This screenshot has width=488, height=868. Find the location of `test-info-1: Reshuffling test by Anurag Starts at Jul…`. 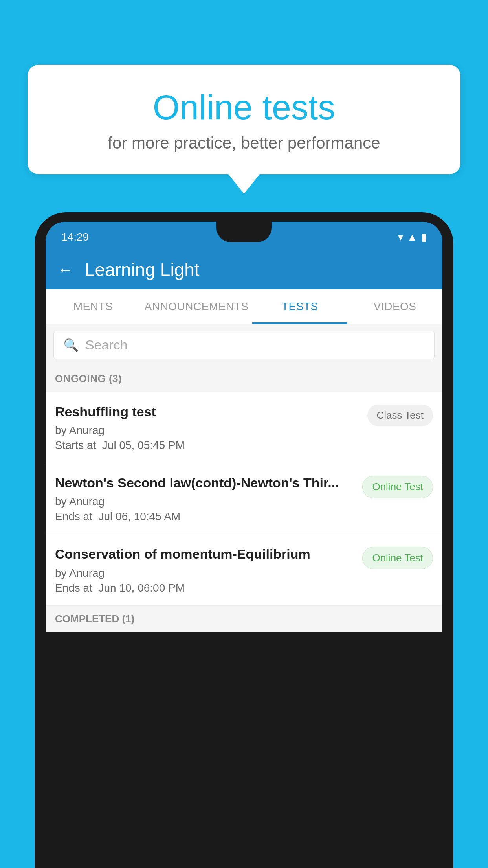

test-info-1: Reshuffling test by Anurag Starts at Jul… is located at coordinates (211, 427).